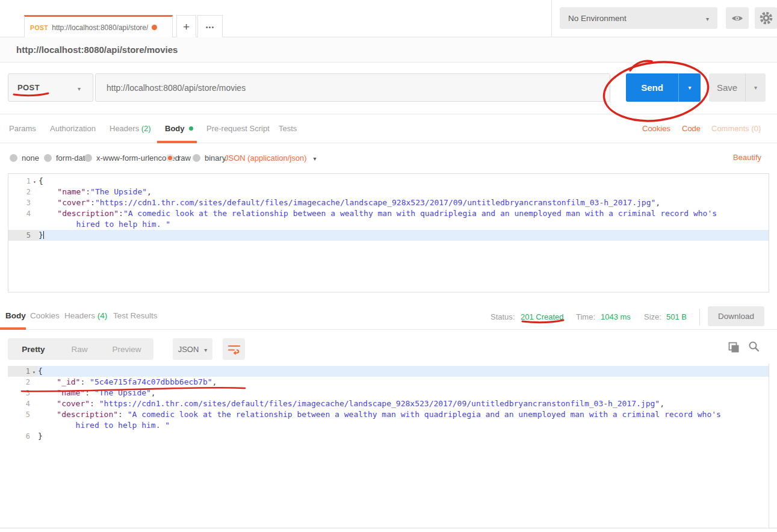  Describe the element at coordinates (389, 214) in the screenshot. I see `editor-row: 4 "description":"A comedic look at the r…` at that location.